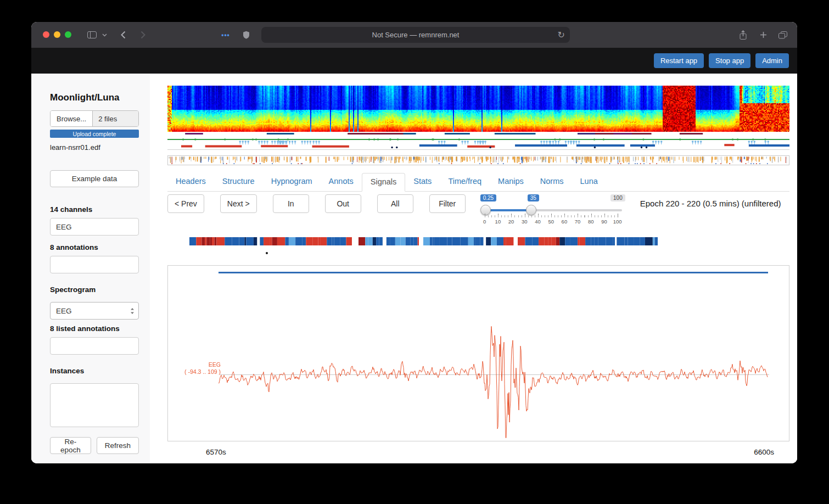 The height and width of the screenshot is (504, 829). I want to click on slider-range-fill, so click(508, 210).